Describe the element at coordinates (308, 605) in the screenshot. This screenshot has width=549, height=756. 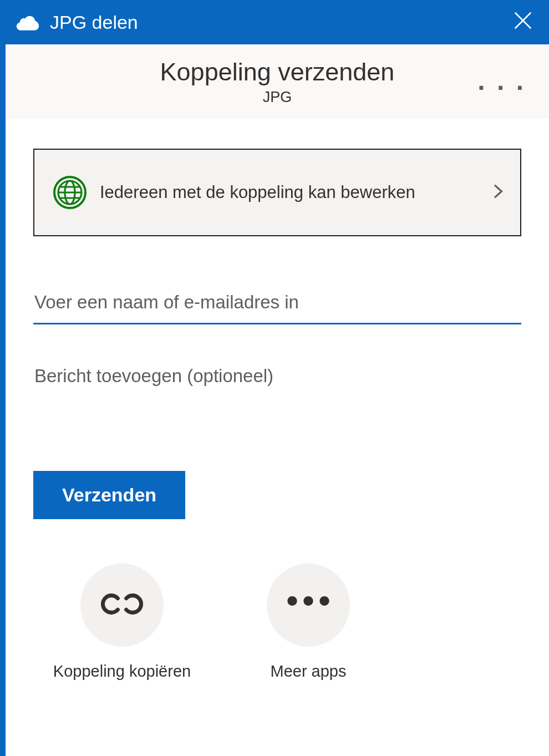
I see `more-apps-circle: •••` at that location.